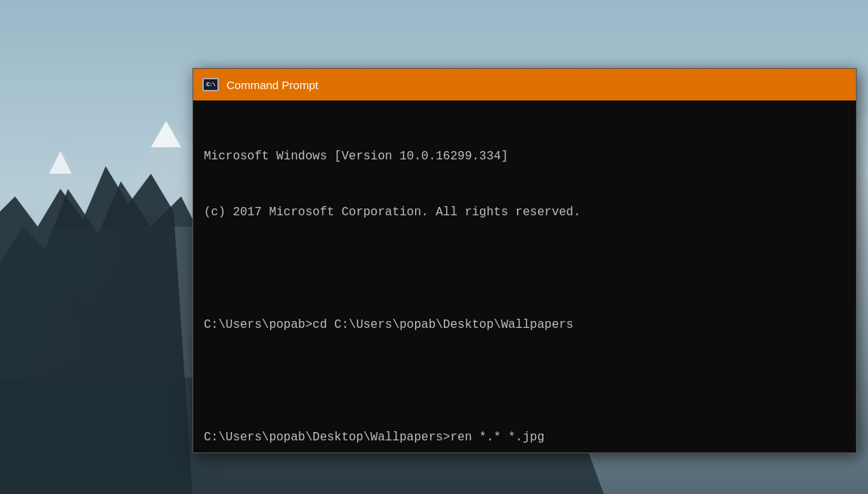 The image size is (868, 494). I want to click on cmd-line-1: Microsoft Windows [Version 10.0.16299.33…, so click(525, 157).